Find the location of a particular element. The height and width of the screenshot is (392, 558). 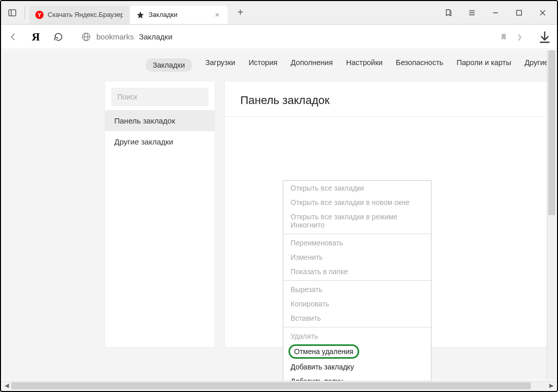

tab-yandex-download: Y Скачать Яндекс.Браузер д is located at coordinates (79, 15).